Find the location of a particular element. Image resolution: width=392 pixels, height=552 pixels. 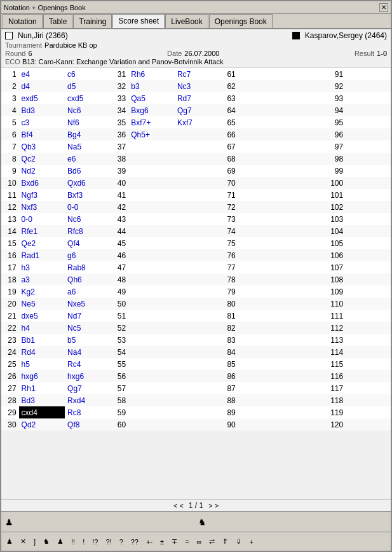

plus-minus-btn: +- is located at coordinates (149, 542).